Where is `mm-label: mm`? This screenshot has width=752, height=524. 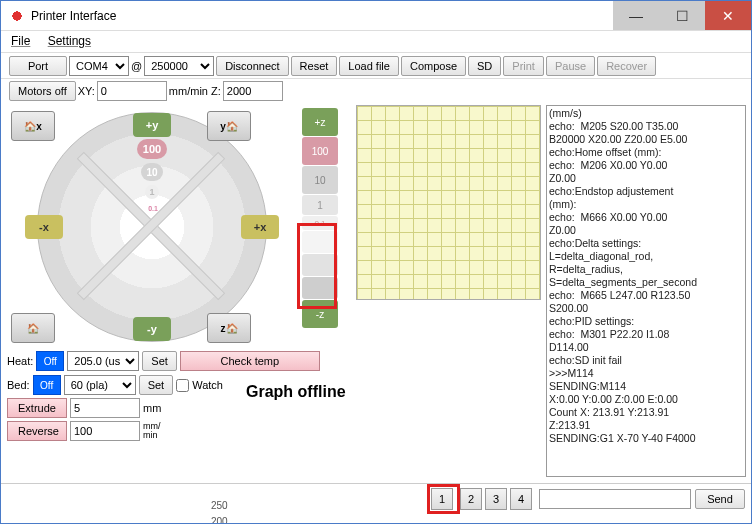
mm-label: mm is located at coordinates (152, 408).